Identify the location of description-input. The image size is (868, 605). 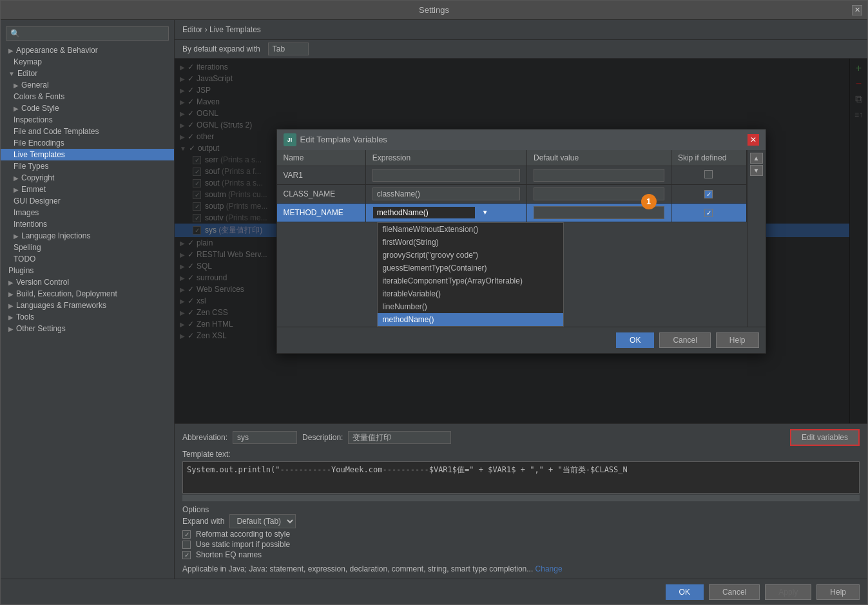
(400, 437).